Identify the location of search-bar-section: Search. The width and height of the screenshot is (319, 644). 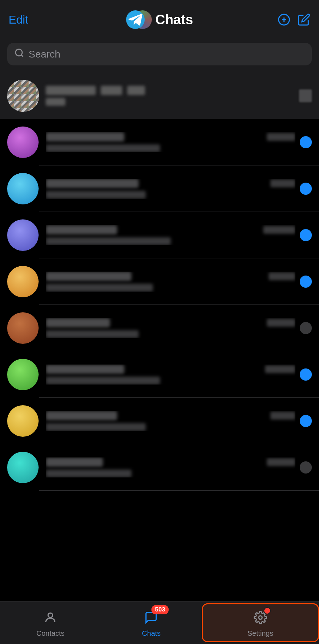
(159, 56).